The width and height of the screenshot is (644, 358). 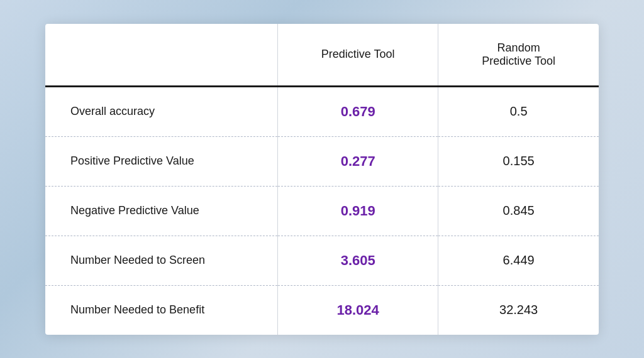 I want to click on row-label-2: Negative Predictive Value, so click(x=162, y=211).